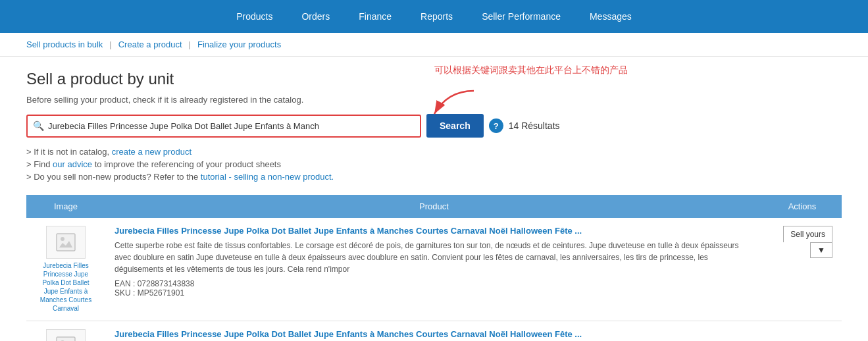  I want to click on page-description: Before selling your product, check if it…, so click(434, 100).